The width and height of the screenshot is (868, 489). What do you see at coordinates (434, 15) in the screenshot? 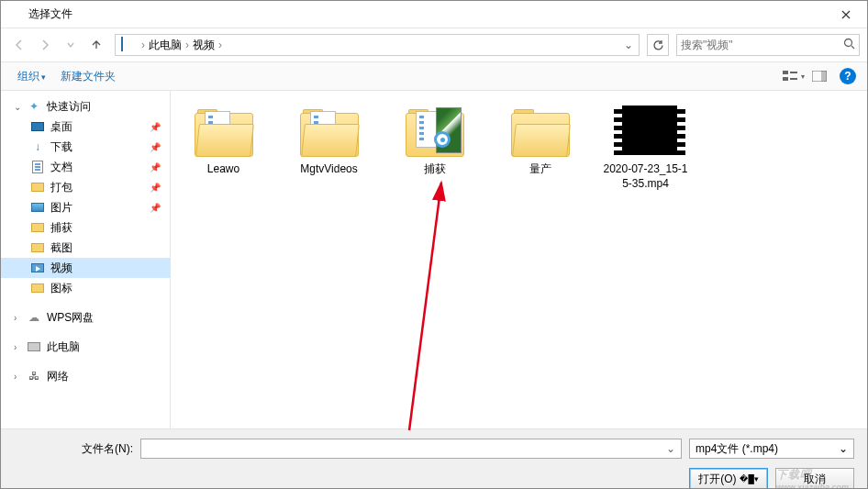
I see `title-bar: 选择文件` at bounding box center [434, 15].